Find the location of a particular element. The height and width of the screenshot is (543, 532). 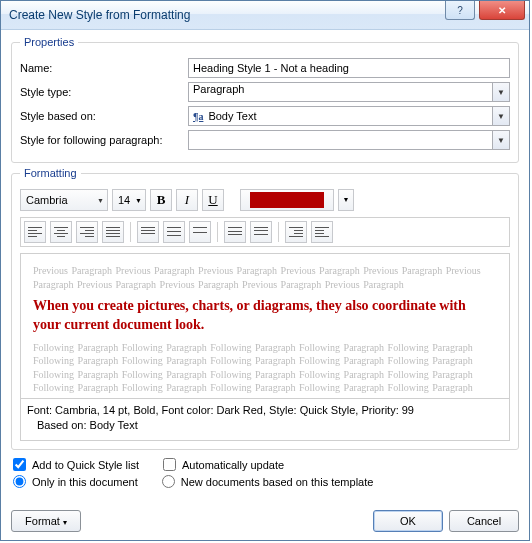

name-label: Name: is located at coordinates (104, 68).